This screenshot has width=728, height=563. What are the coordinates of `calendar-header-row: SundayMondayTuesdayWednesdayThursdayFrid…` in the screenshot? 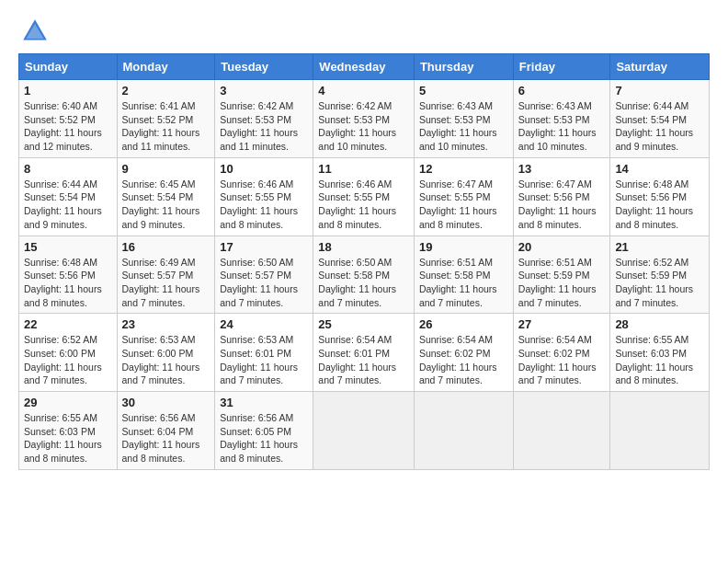 It's located at (364, 67).